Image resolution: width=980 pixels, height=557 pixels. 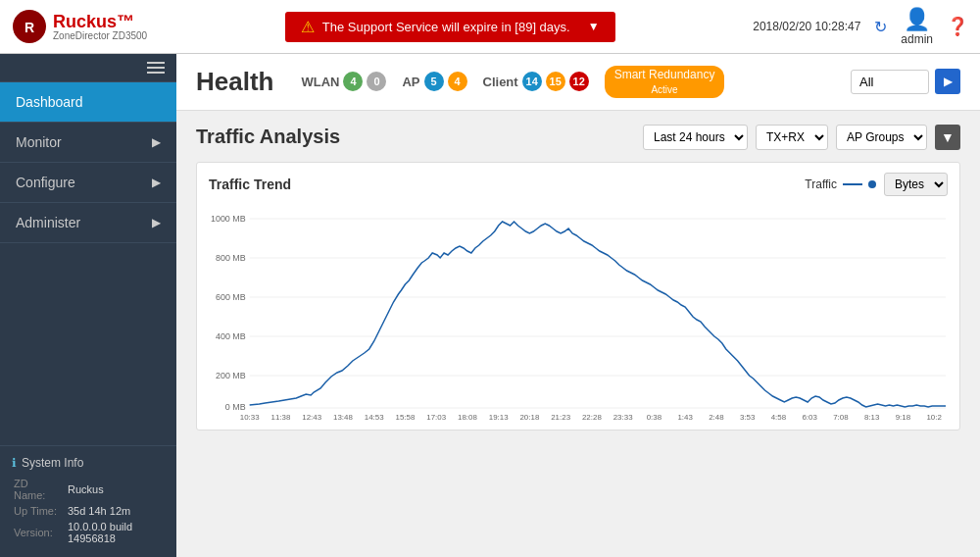 What do you see at coordinates (716, 416) in the screenshot?
I see `svg-text: 2:48` at bounding box center [716, 416].